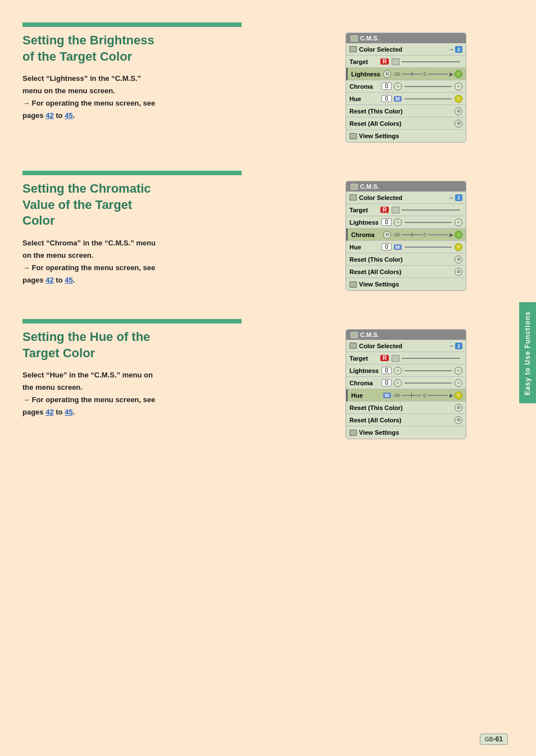 The width and height of the screenshot is (536, 756). I want to click on chroma-value-3: 0, so click(387, 383).